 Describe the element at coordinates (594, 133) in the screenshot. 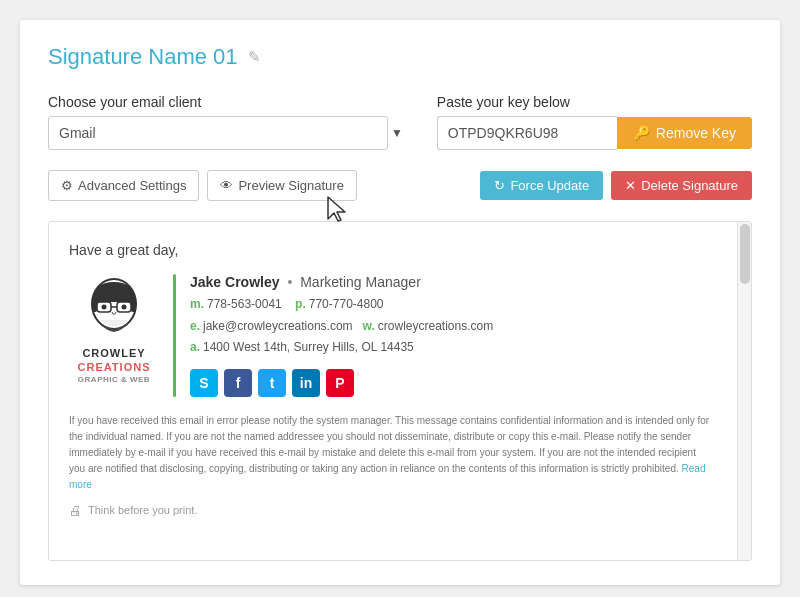

I see `key-input-row: 🔑 Remove Key` at that location.